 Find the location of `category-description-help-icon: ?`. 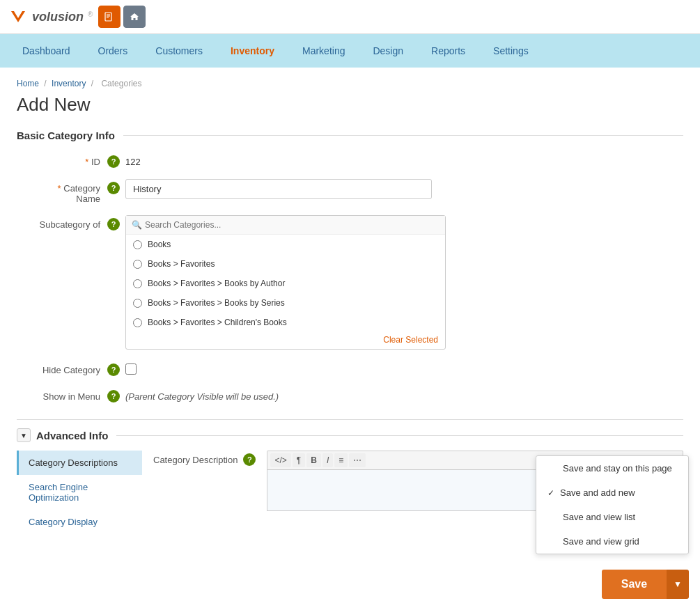

category-description-help-icon: ? is located at coordinates (249, 460).